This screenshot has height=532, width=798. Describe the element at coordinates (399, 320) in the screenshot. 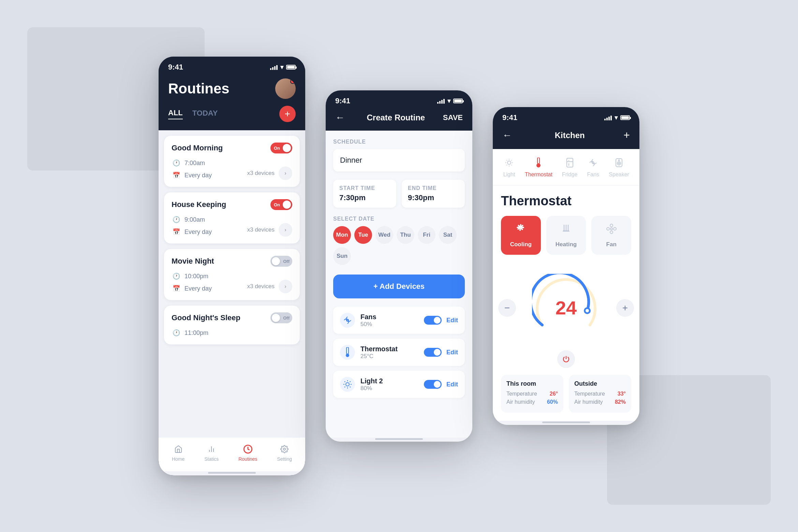

I see `device-fans: Fans 50% Edit` at that location.